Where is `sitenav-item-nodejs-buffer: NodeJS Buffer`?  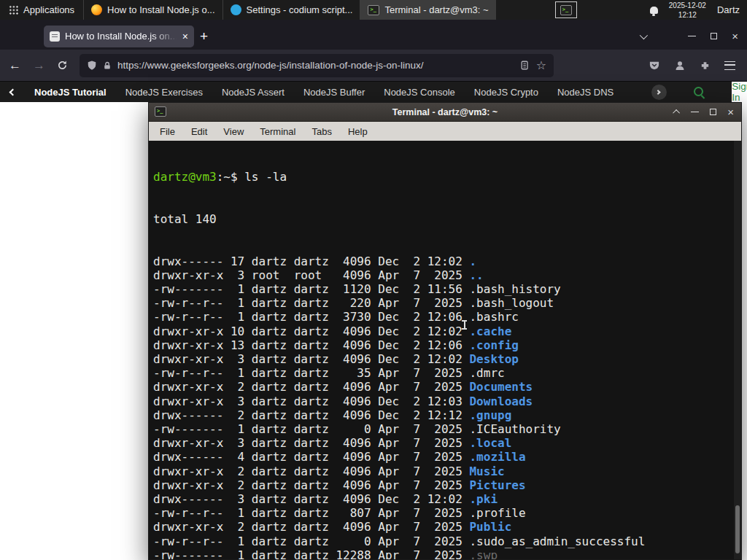 sitenav-item-nodejs-buffer: NodeJS Buffer is located at coordinates (334, 92).